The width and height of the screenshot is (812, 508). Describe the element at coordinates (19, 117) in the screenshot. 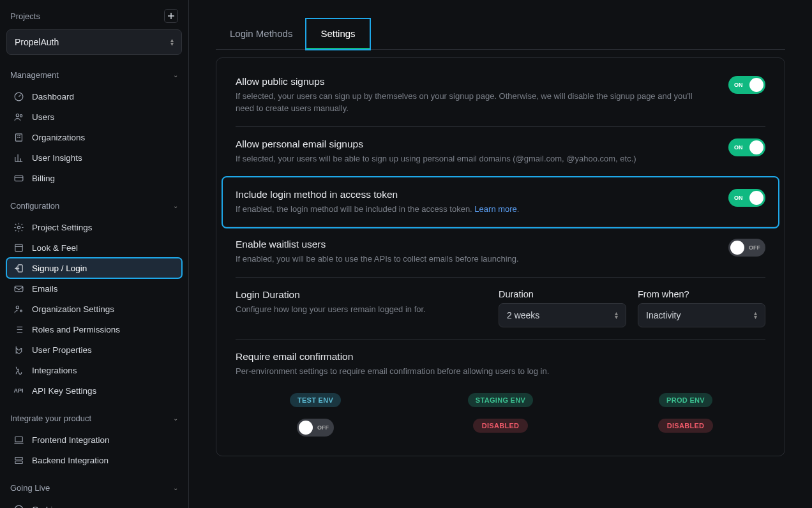

I see `users-icon` at that location.